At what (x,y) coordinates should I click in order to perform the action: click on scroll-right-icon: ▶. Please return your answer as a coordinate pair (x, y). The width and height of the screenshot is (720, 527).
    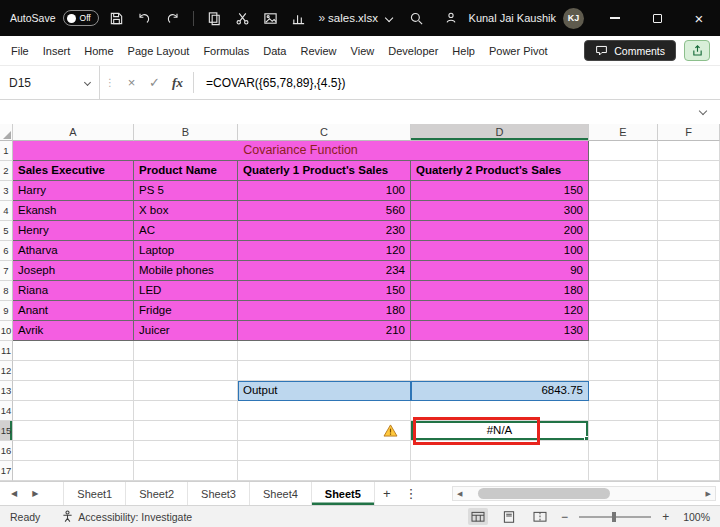
    Looking at the image, I should click on (708, 494).